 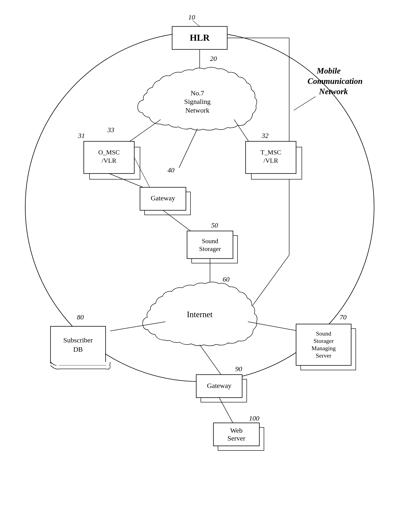 I want to click on cloud-to-gateway, so click(x=188, y=148).